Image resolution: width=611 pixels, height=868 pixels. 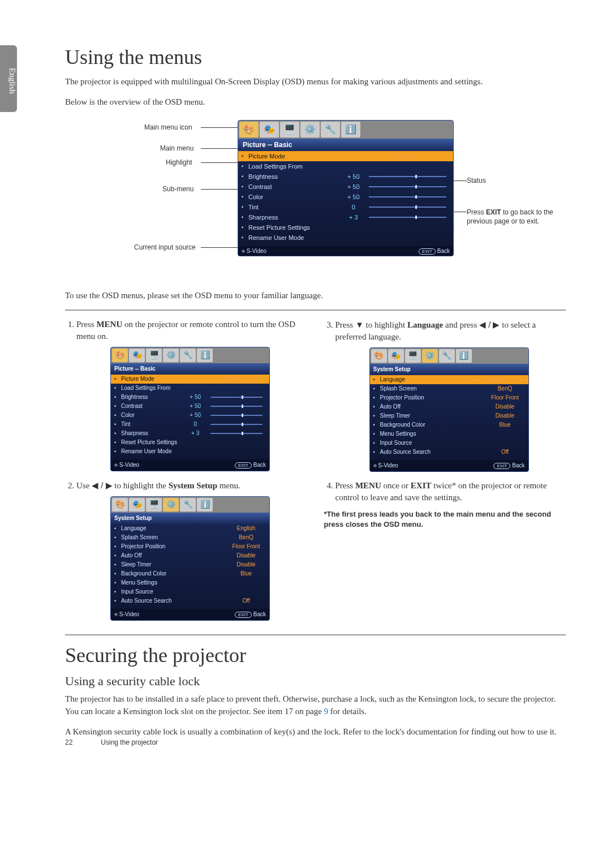 What do you see at coordinates (192, 550) in the screenshot?
I see `step-2: Use ◀ / ▶ to highlight the System Setup …` at bounding box center [192, 550].